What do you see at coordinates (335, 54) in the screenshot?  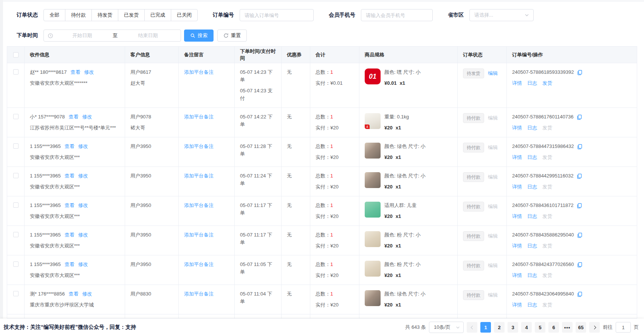 I see `header-total: 合计` at bounding box center [335, 54].